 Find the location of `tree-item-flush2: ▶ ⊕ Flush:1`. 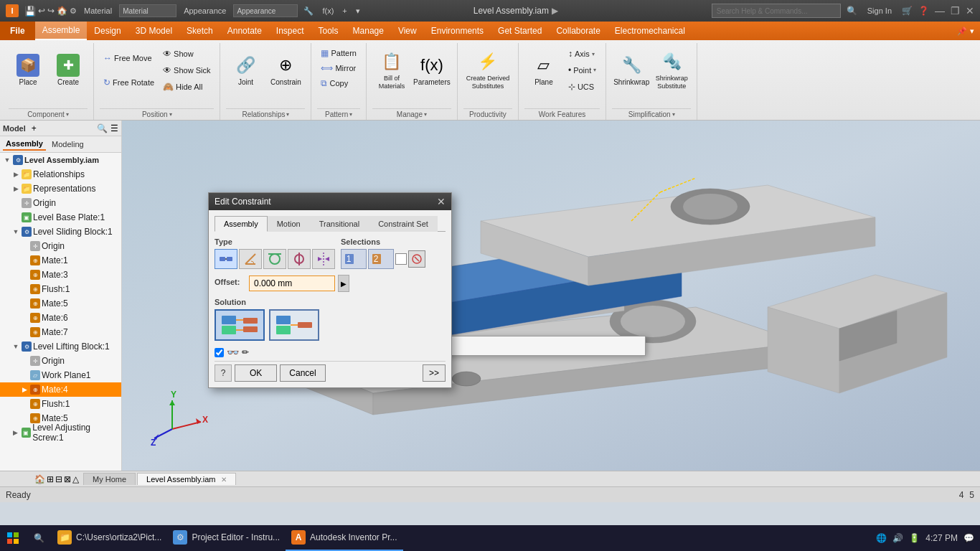

tree-item-flush2: ▶ ⊕ Flush:1 is located at coordinates (60, 404).